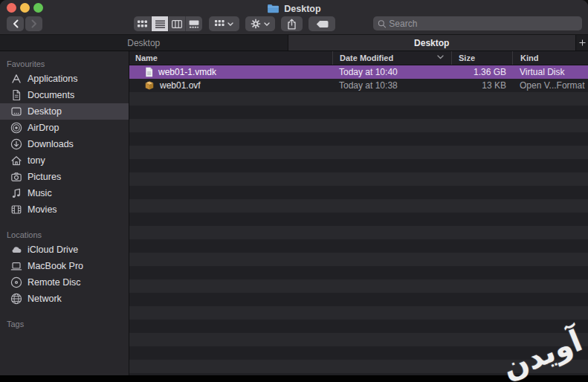 The image size is (588, 382). I want to click on airdrop-icon, so click(16, 128).